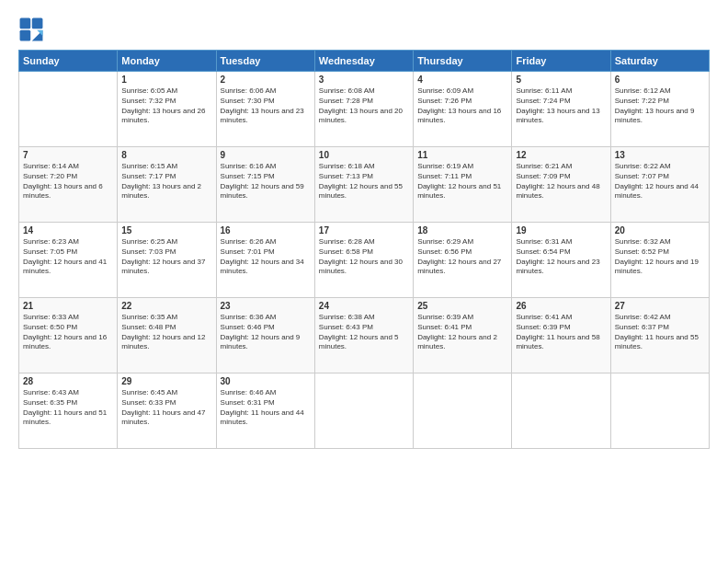 The width and height of the screenshot is (728, 563). Describe the element at coordinates (462, 107) in the screenshot. I see `day-info: Sunrise: 6:09 AMSunset: 7:26 PMDaylight:…` at that location.